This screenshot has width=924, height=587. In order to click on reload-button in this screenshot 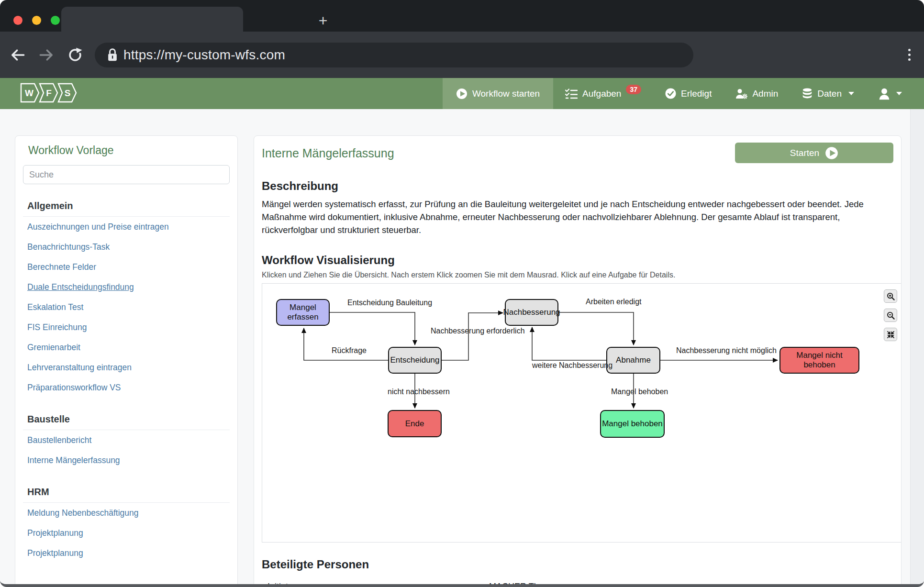, I will do `click(75, 55)`.